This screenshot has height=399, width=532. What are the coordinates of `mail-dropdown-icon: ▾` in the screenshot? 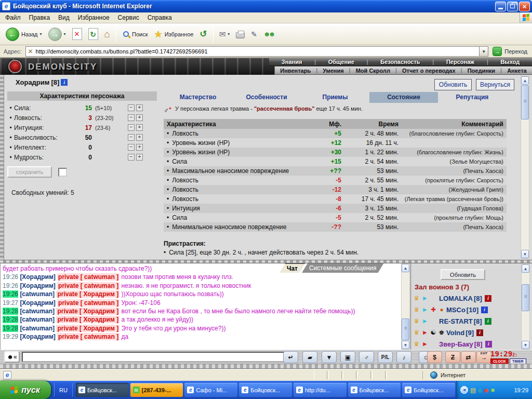 It's located at (229, 34).